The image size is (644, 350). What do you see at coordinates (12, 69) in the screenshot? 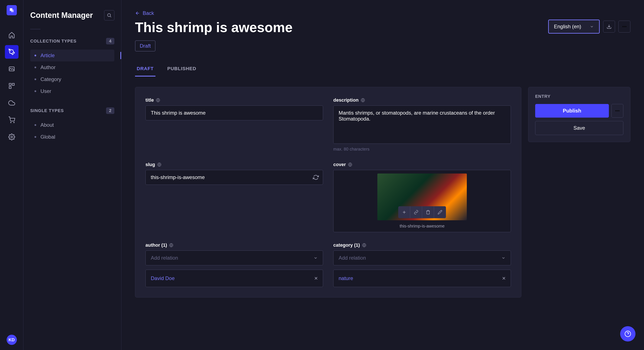
I see `nav-media` at bounding box center [12, 69].